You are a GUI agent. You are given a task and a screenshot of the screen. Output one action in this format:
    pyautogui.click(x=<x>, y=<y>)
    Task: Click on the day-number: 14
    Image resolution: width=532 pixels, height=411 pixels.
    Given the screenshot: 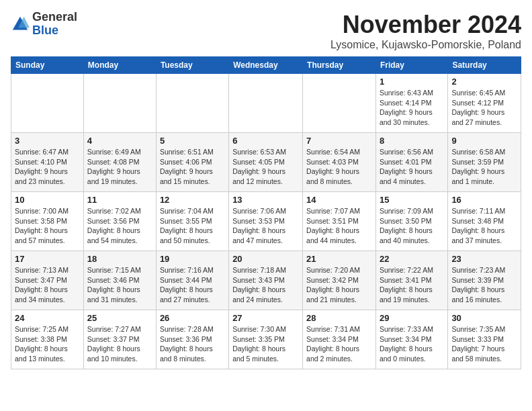 What is the action you would take?
    pyautogui.click(x=339, y=200)
    